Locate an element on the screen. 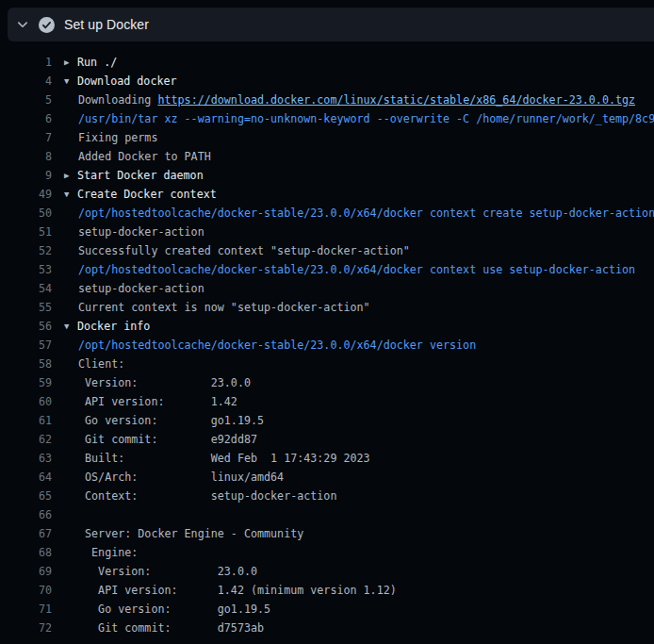 The image size is (654, 644). log-text: Server: Docker Engine - Community is located at coordinates (190, 534).